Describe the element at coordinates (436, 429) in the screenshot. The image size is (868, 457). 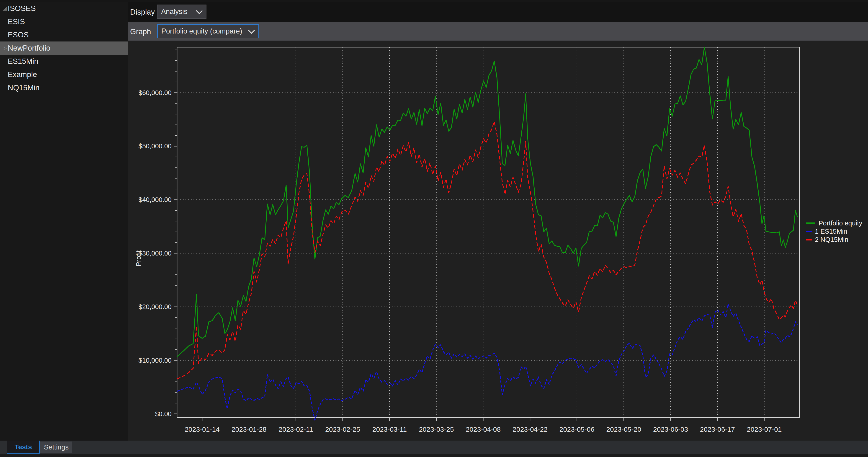
I see `x-axis-tick-label: 2023-03-25` at that location.